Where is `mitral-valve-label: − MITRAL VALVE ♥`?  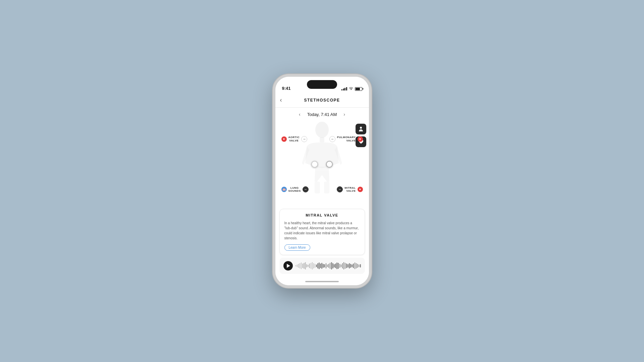
mitral-valve-label: − MITRAL VALVE ♥ is located at coordinates (350, 190).